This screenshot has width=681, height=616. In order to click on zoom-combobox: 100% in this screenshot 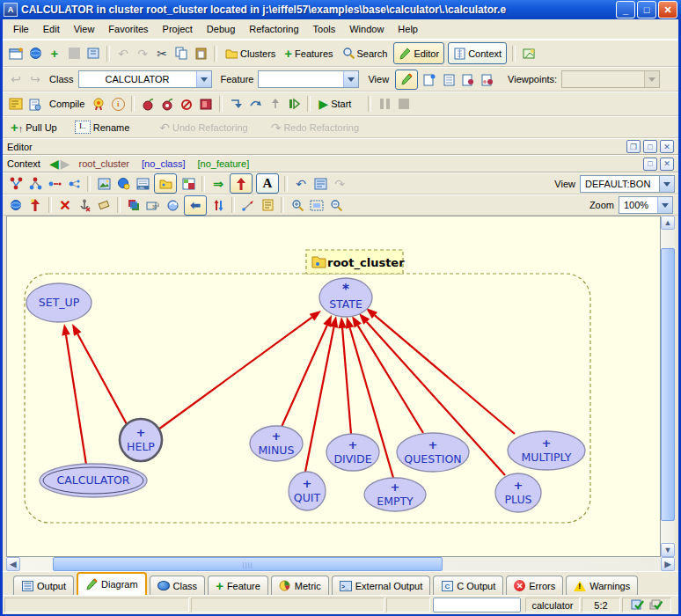, I will do `click(646, 205)`.